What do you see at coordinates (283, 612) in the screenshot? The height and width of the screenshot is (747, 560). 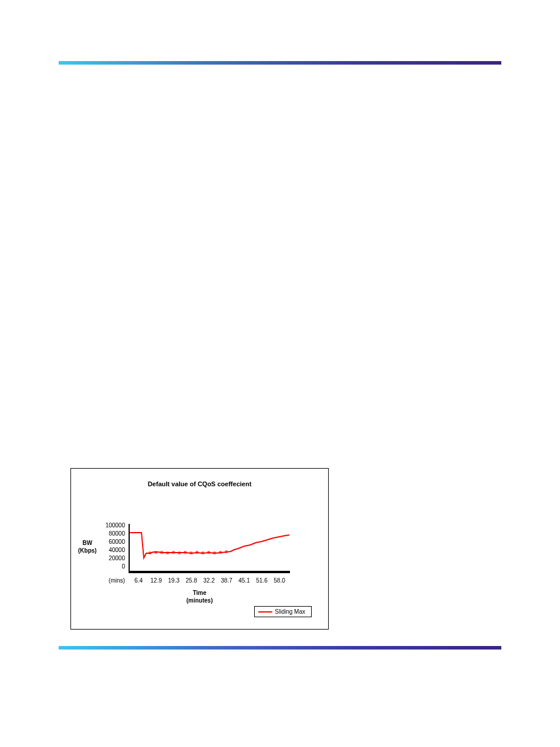 I see `legend: Sliding Max` at bounding box center [283, 612].